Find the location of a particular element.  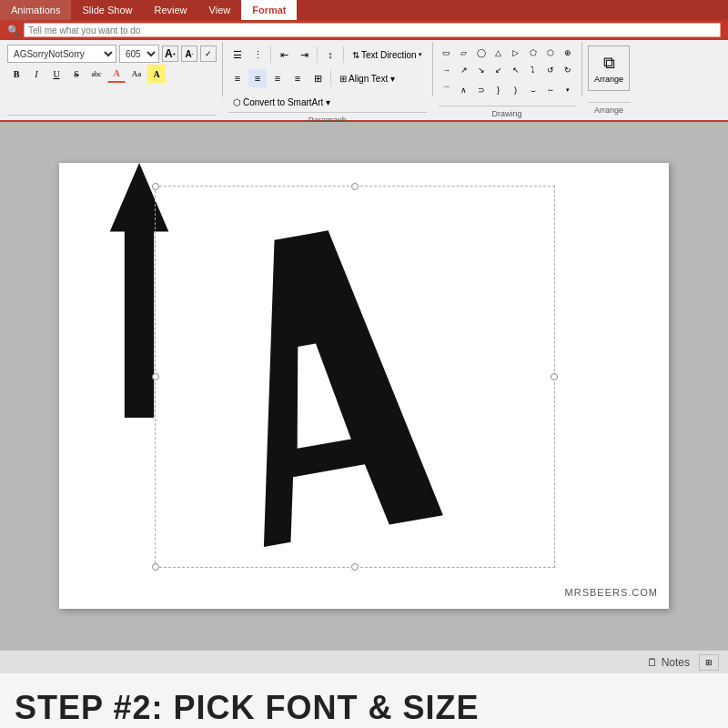

ribbon-content: AGSorryNotSorry 605 A+ A- ✓ B I U S abc … is located at coordinates (364, 81).